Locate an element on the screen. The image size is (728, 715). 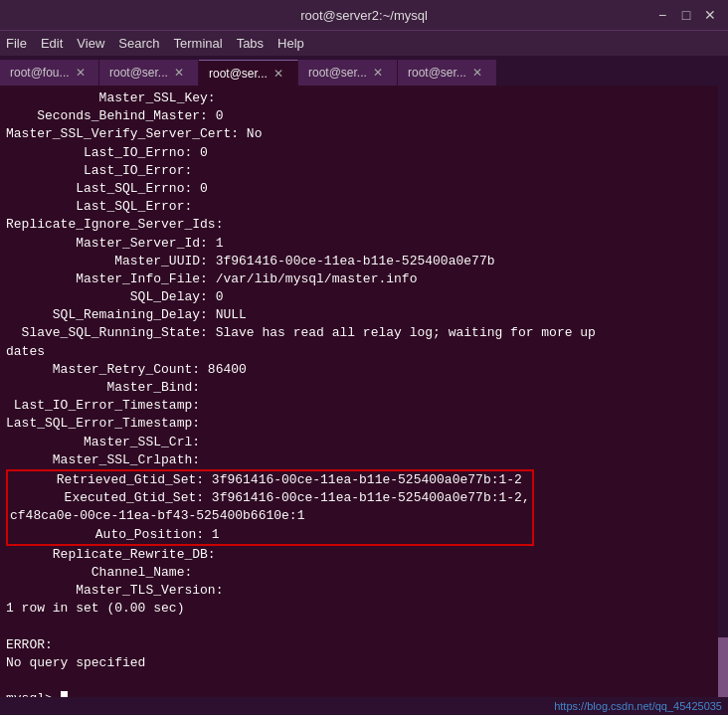
tab-4-label: root@ser... is located at coordinates (338, 73).